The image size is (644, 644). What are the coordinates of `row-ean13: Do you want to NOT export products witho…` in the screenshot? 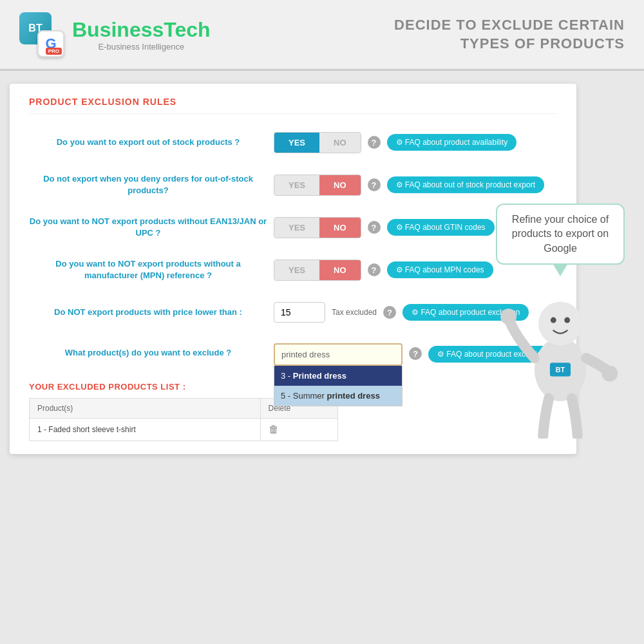 It's located at (293, 227).